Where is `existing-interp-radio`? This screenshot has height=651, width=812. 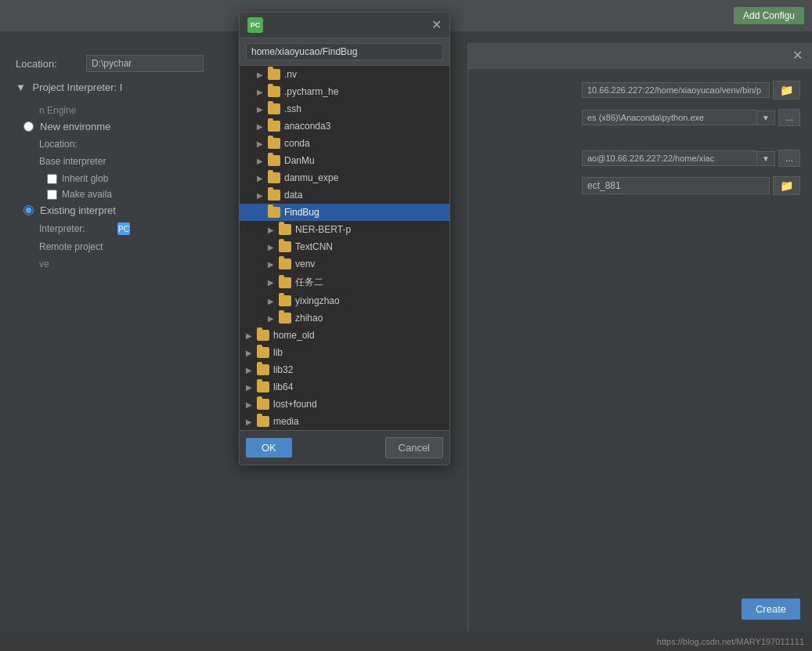 existing-interp-radio is located at coordinates (28, 210).